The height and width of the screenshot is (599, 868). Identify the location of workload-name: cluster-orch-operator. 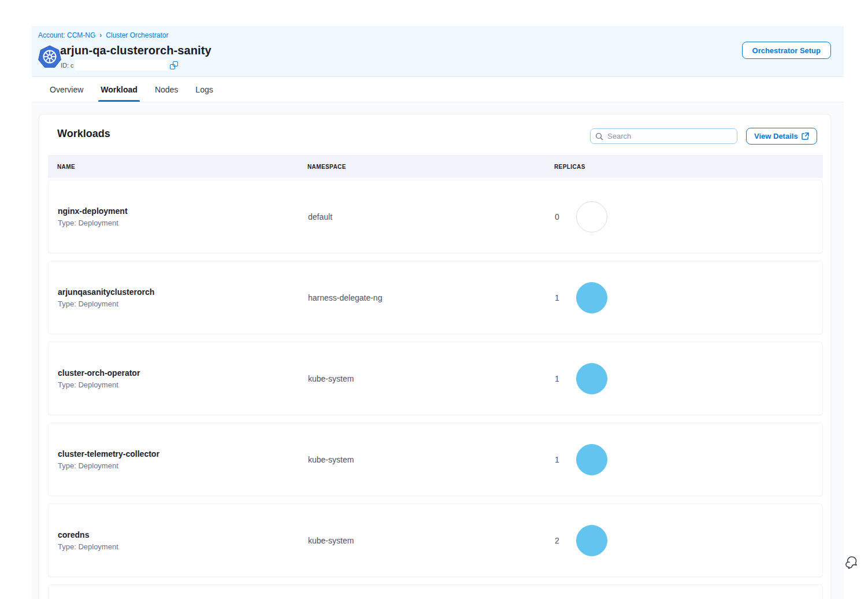
(183, 373).